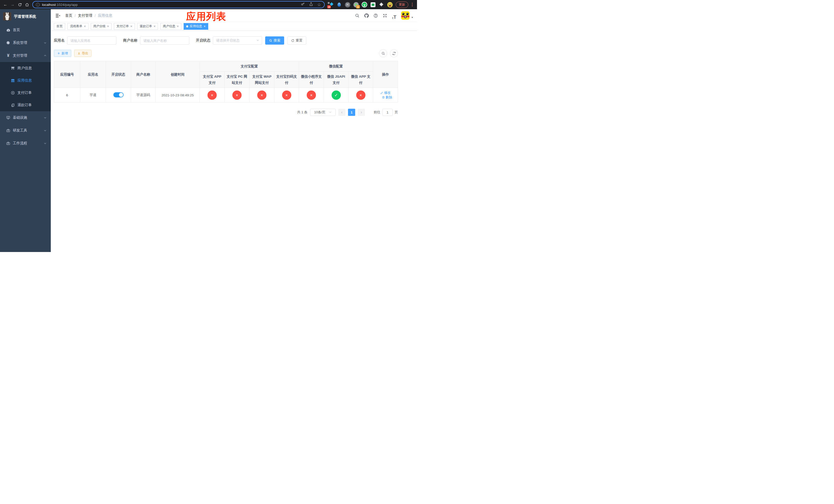  Describe the element at coordinates (16, 30) in the screenshot. I see `sidebar-item-label: 首页` at that location.